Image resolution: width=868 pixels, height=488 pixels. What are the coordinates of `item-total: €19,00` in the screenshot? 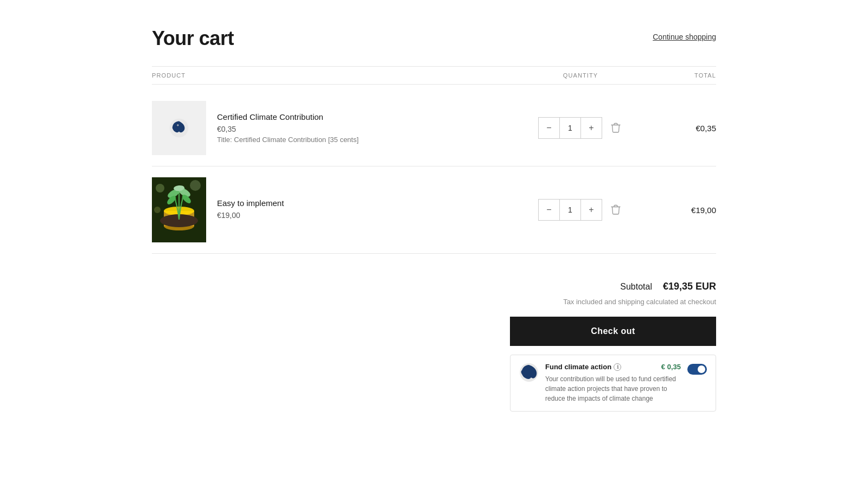 It's located at (675, 210).